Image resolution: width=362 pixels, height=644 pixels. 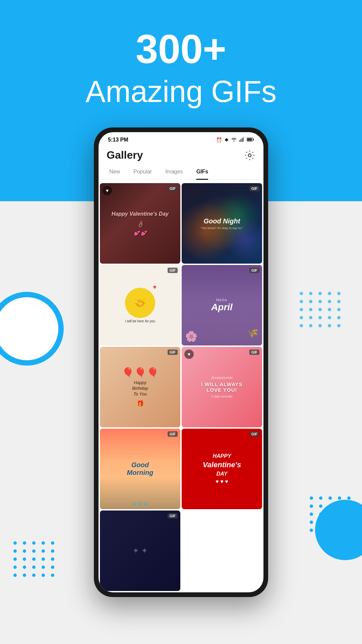 What do you see at coordinates (222, 396) in the screenshot?
I see `love-reminder: // daily reminder` at bounding box center [222, 396].